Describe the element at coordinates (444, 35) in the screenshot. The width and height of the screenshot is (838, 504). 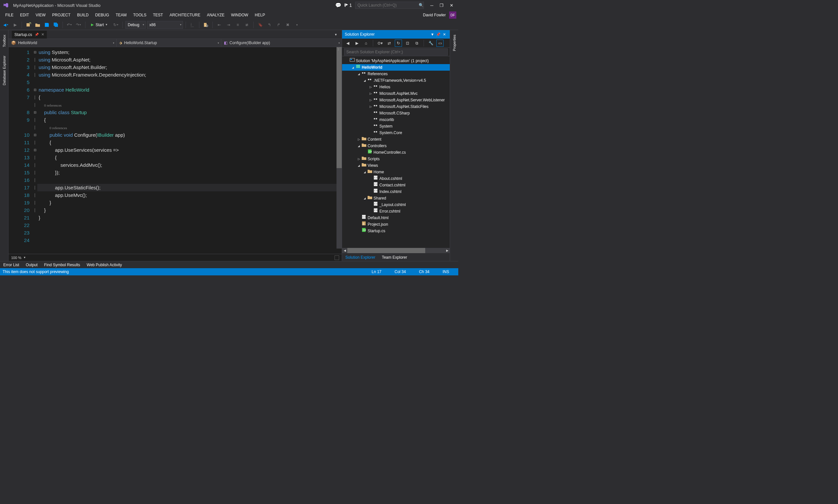
I see `panel-close-icon: ✕` at that location.